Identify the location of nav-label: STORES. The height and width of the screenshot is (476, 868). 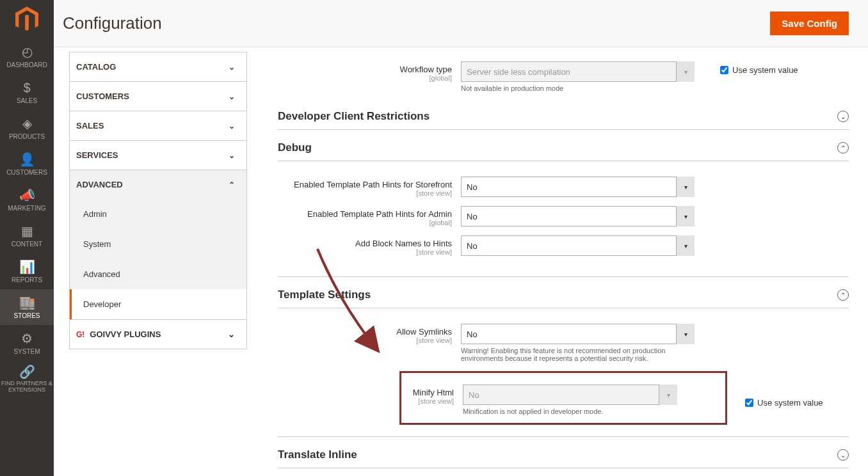
(27, 316).